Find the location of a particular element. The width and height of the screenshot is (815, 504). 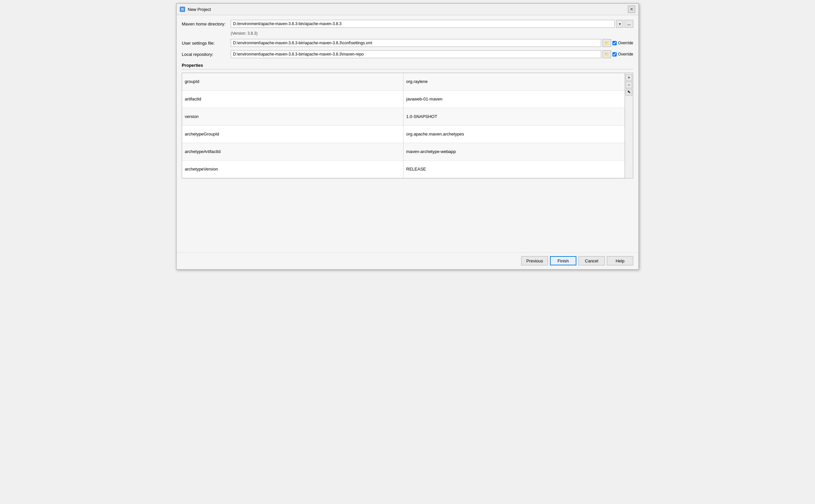

properties-side-buttons: + − ✎ is located at coordinates (629, 125).